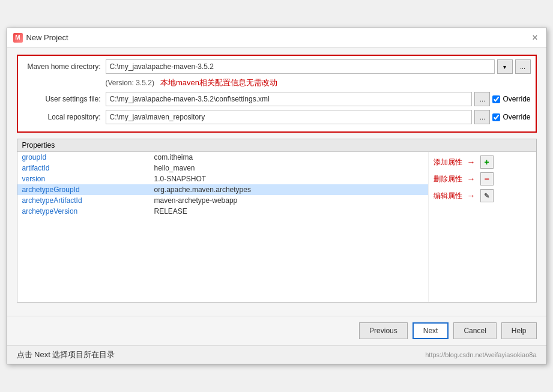  What do you see at coordinates (487, 196) in the screenshot?
I see `edit-property-button: ✎` at bounding box center [487, 196].